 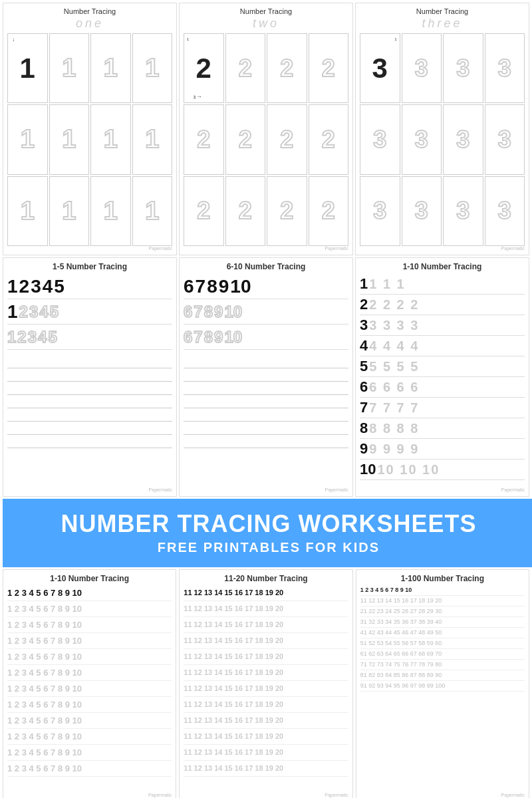 I want to click on banner-title: NUMBER TRACING WORKSHEETS, so click(x=269, y=524).